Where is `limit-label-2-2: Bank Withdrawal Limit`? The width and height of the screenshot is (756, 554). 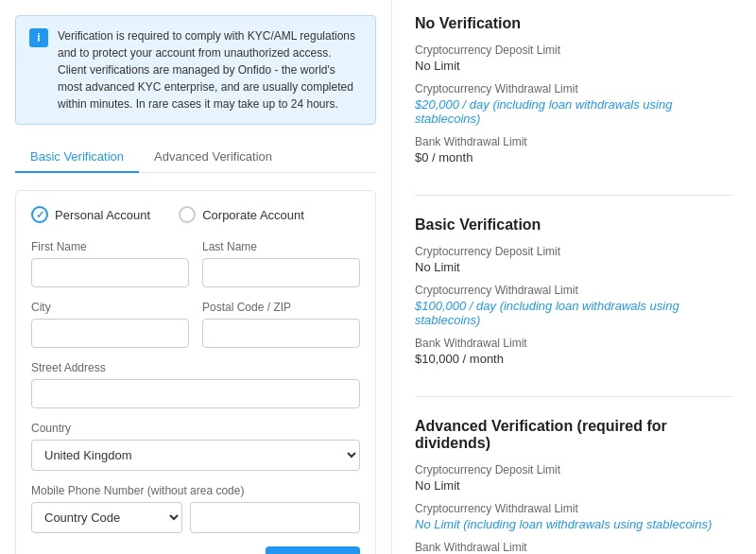
limit-label-2-2: Bank Withdrawal Limit is located at coordinates (575, 547).